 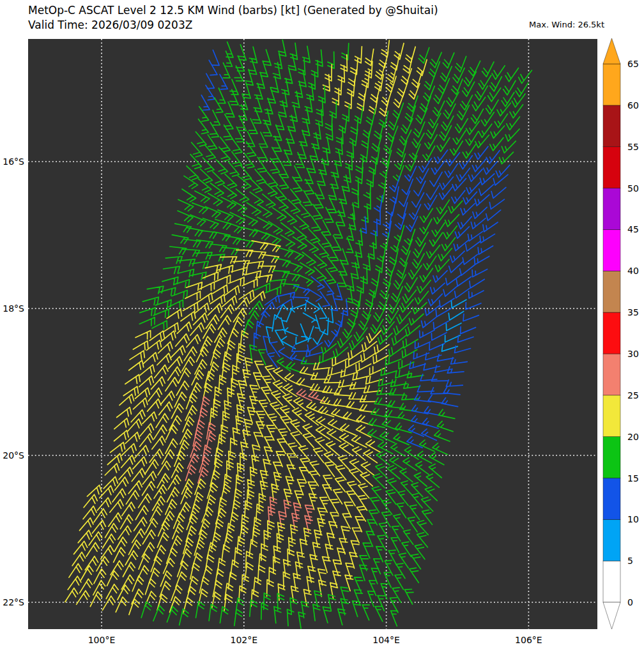 I want to click on figure-subtitle: Valid Time: 2026/03/09 0203Z, so click(x=233, y=26).